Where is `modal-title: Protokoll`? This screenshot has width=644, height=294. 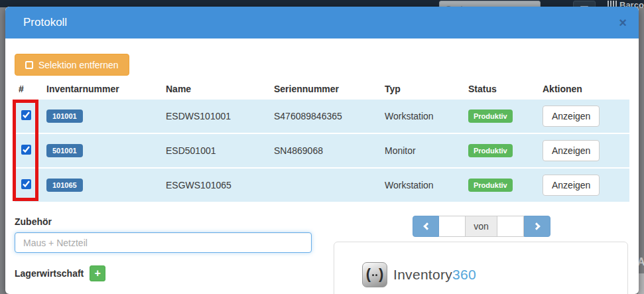
modal-title: Protokoll is located at coordinates (321, 23).